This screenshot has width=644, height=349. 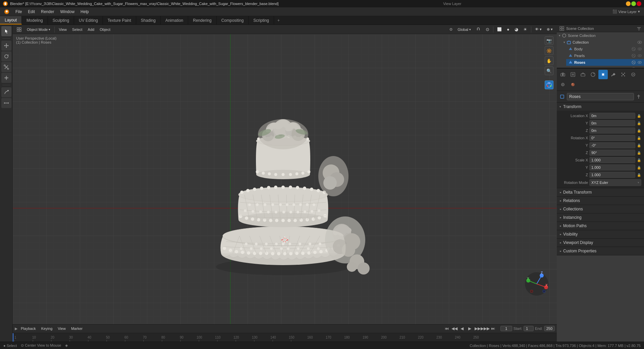 What do you see at coordinates (61, 20) in the screenshot?
I see `tab-sculpting: Sculpting` at bounding box center [61, 20].